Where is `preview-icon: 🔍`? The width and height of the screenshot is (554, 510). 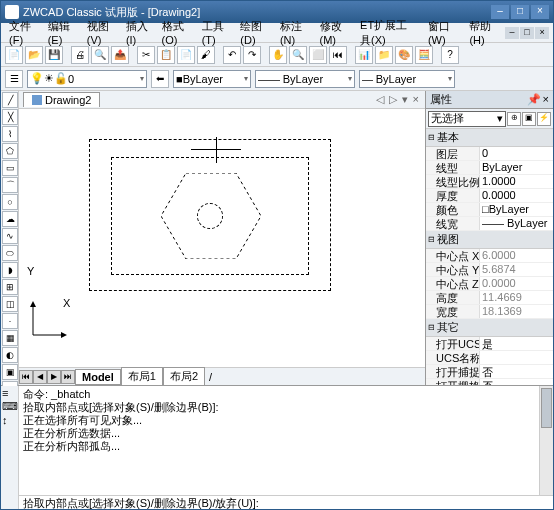 preview-icon: 🔍 is located at coordinates (100, 55).